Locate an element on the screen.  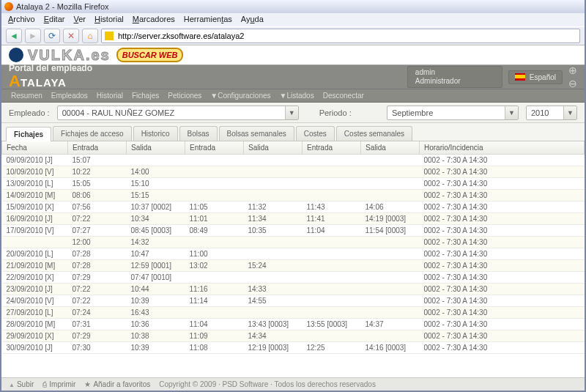
tab-fichajes-de-acceso: Fichajes de acceso is located at coordinates (92, 133).